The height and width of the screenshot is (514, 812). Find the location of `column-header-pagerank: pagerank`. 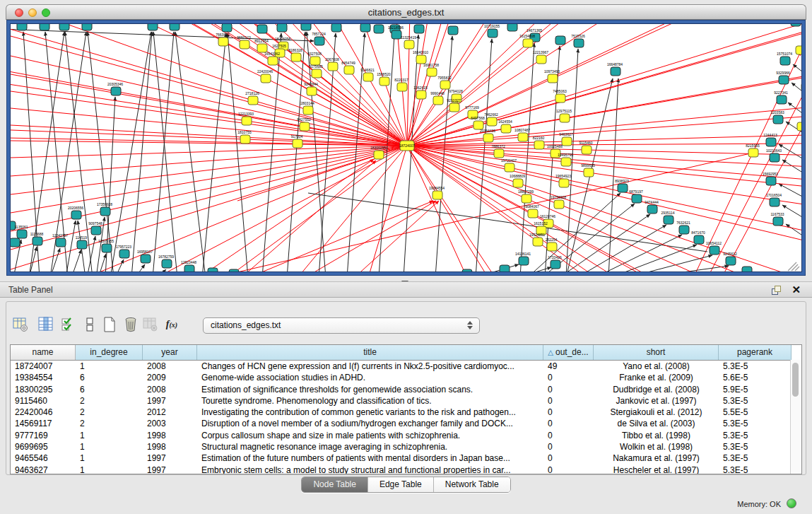

column-header-pagerank: pagerank is located at coordinates (755, 352).